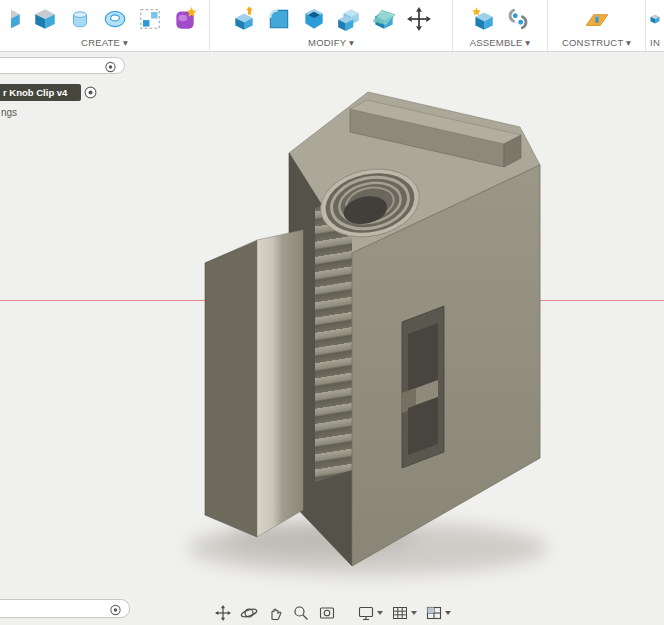 The image size is (664, 625). Describe the element at coordinates (45, 19) in the screenshot. I see `box-icon` at that location.